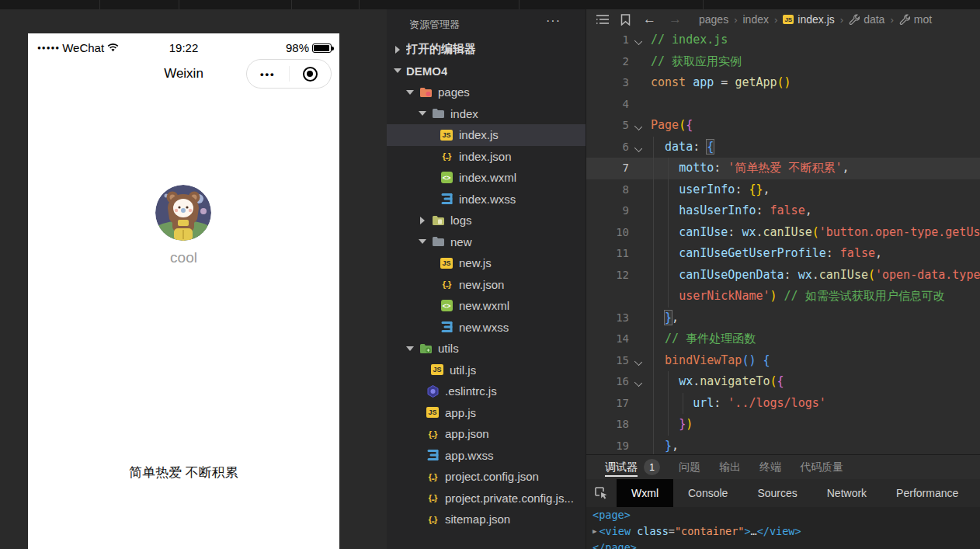 The width and height of the screenshot is (980, 549). What do you see at coordinates (923, 19) in the screenshot?
I see `breadcrumb-label: mot` at bounding box center [923, 19].